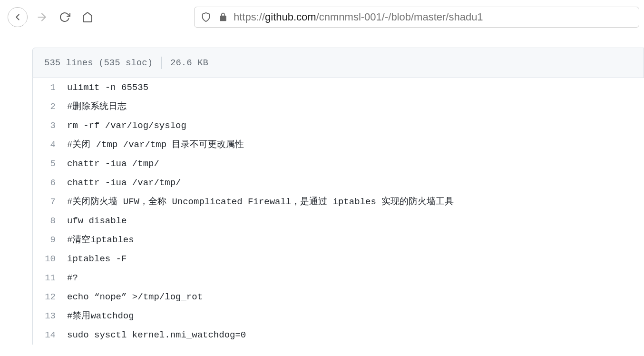 Image resolution: width=644 pixels, height=356 pixels. I want to click on line-content: rm -rf /var/log/syslog, so click(127, 126).